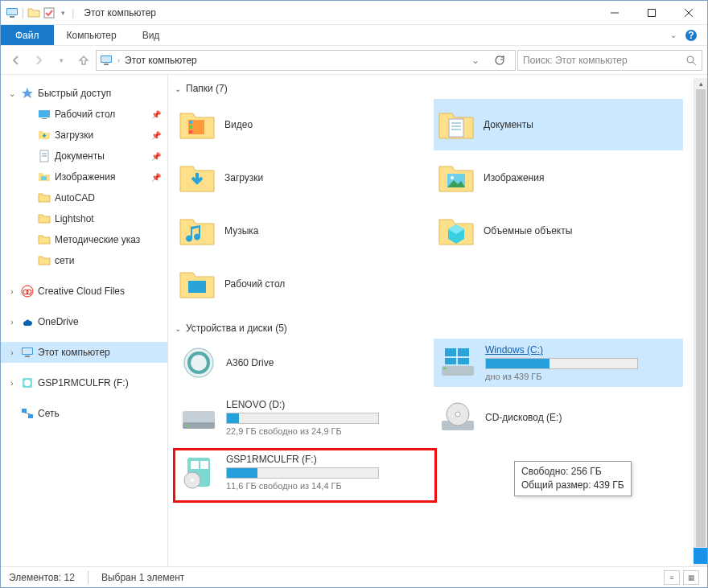 The height and width of the screenshot is (588, 708). What do you see at coordinates (441, 329) in the screenshot?
I see `group-devices-header: ⌄ Устройства и диски (5)` at bounding box center [441, 329].